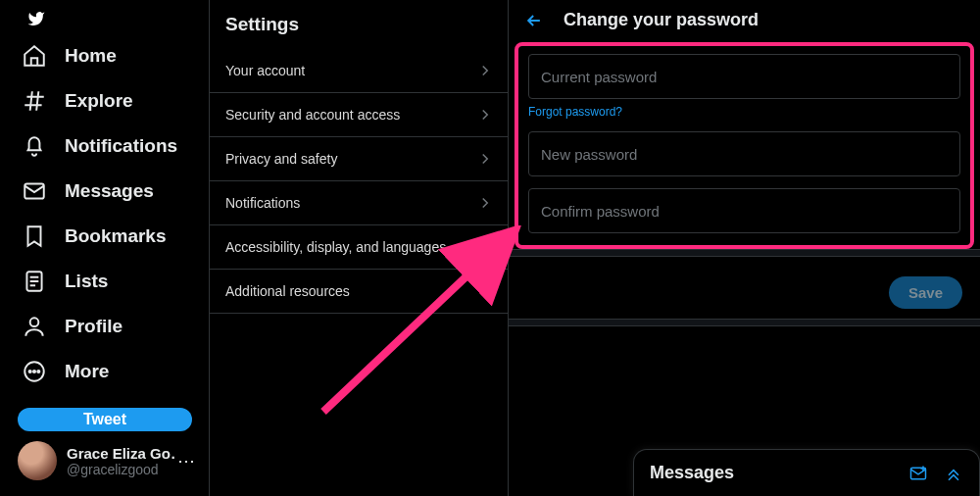 This screenshot has height=496, width=980. I want to click on settings-item-label: Additional resources, so click(288, 291).